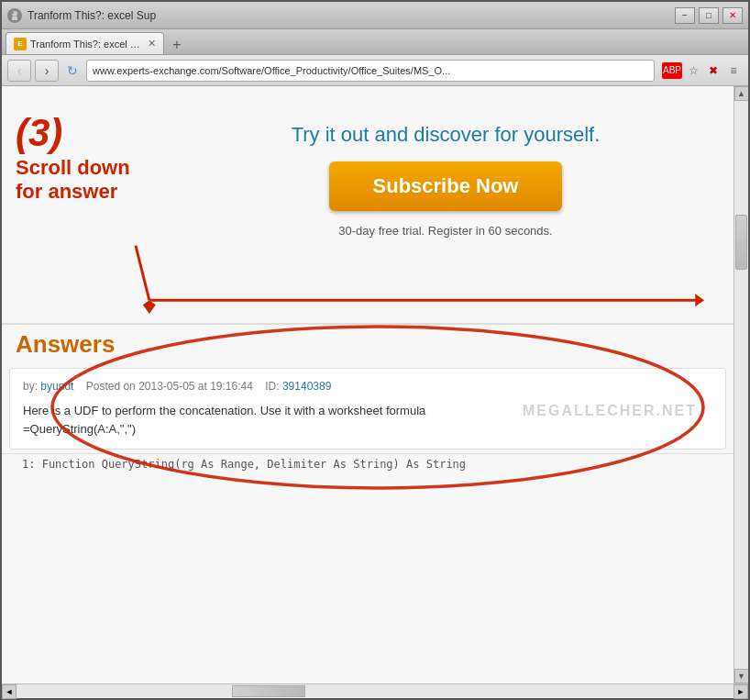 This screenshot has height=700, width=750. I want to click on h-scroll-thumb, so click(269, 692).